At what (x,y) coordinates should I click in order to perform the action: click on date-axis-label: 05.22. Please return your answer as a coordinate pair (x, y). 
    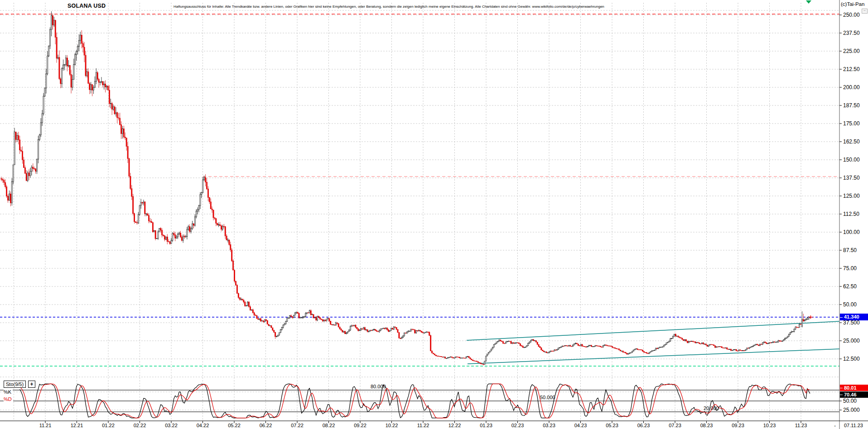
    Looking at the image, I should click on (234, 425).